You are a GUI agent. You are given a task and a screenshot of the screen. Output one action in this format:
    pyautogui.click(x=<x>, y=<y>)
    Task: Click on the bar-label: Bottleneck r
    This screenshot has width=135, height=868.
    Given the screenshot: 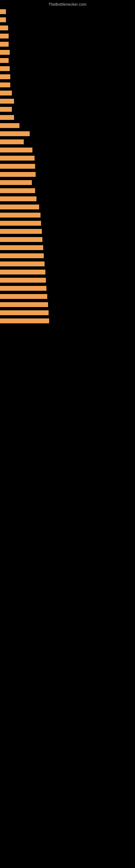 What is the action you would take?
    pyautogui.click(x=12, y=142)
    